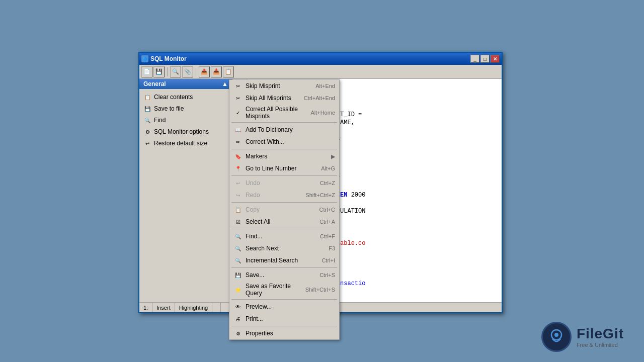  I want to click on ctx-goto-line-shortcut: Alt+G, so click(328, 168).